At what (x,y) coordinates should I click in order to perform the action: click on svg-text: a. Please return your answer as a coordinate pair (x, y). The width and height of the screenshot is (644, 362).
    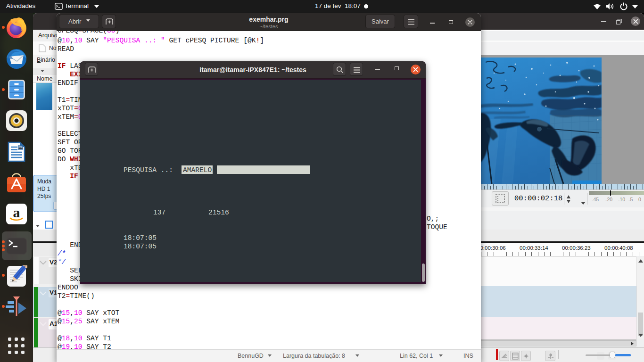
    Looking at the image, I should click on (17, 212).